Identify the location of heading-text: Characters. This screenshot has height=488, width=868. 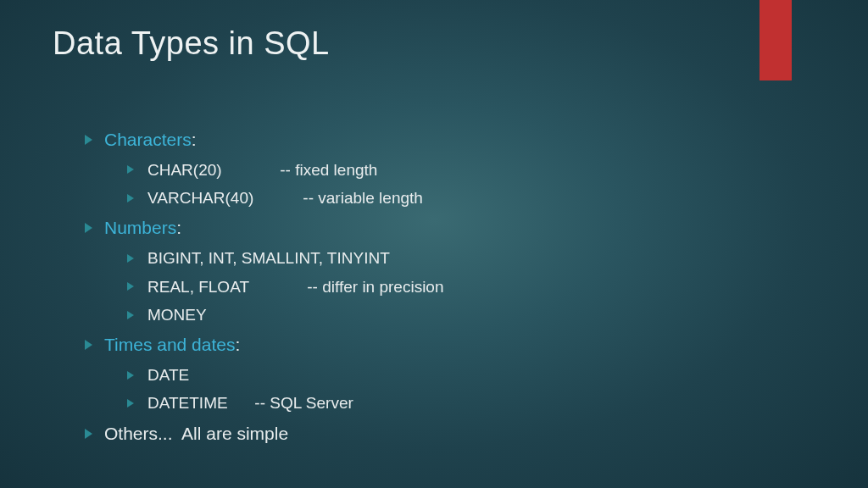
(147, 139).